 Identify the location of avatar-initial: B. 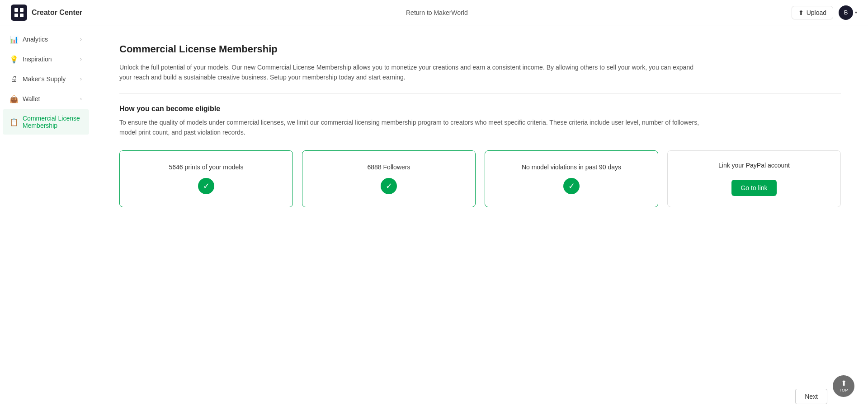
(846, 13).